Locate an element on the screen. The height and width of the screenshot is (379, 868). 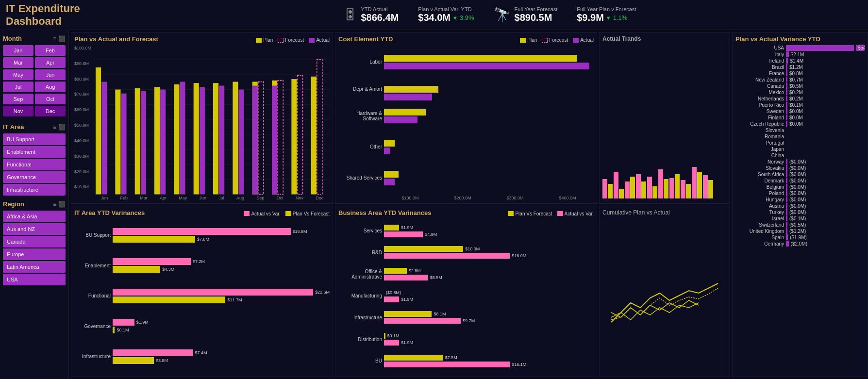
variance-ytd-country: Canada is located at coordinates (760, 86).